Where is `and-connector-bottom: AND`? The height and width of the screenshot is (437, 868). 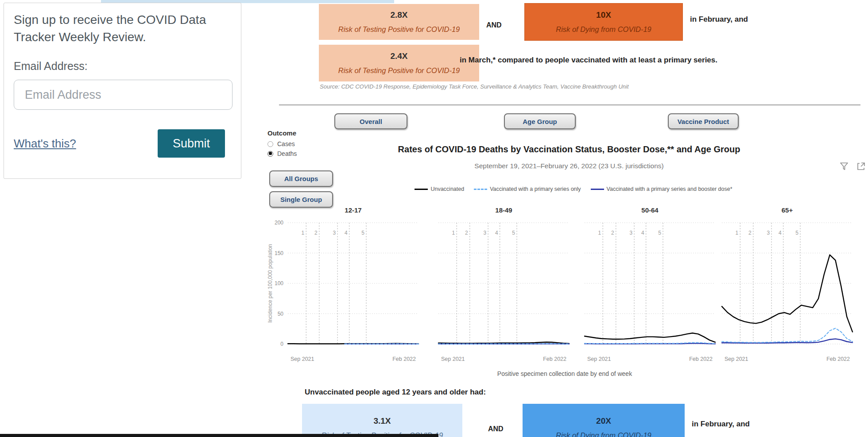 and-connector-bottom: AND is located at coordinates (496, 429).